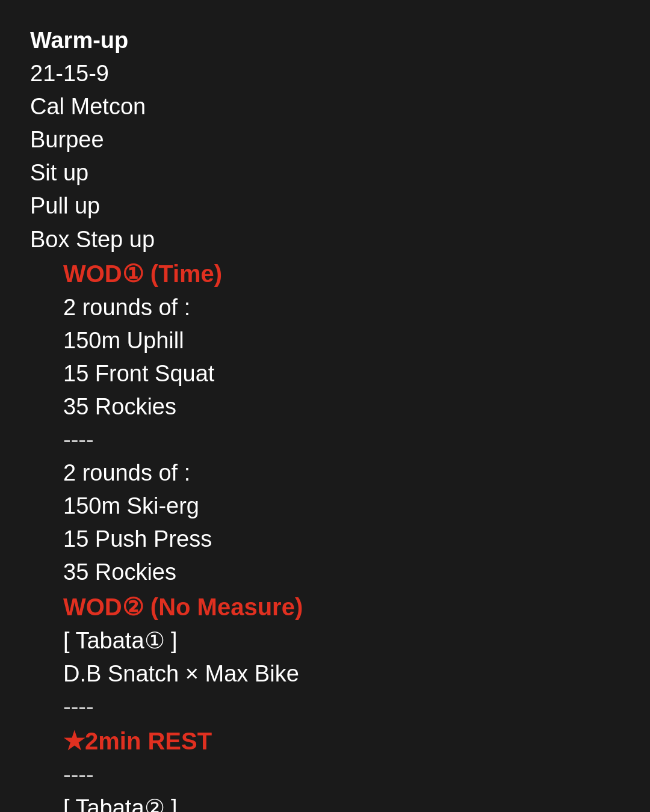  What do you see at coordinates (325, 274) in the screenshot?
I see `wod1-title: WOD① (Time)` at bounding box center [325, 274].